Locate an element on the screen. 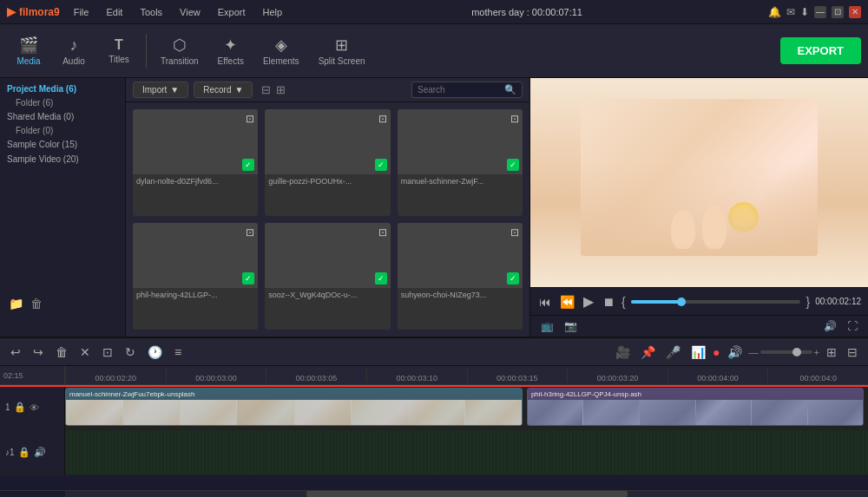 The width and height of the screenshot is (868, 497). video-track-label: 1 🔒 👁 is located at coordinates (33, 408).